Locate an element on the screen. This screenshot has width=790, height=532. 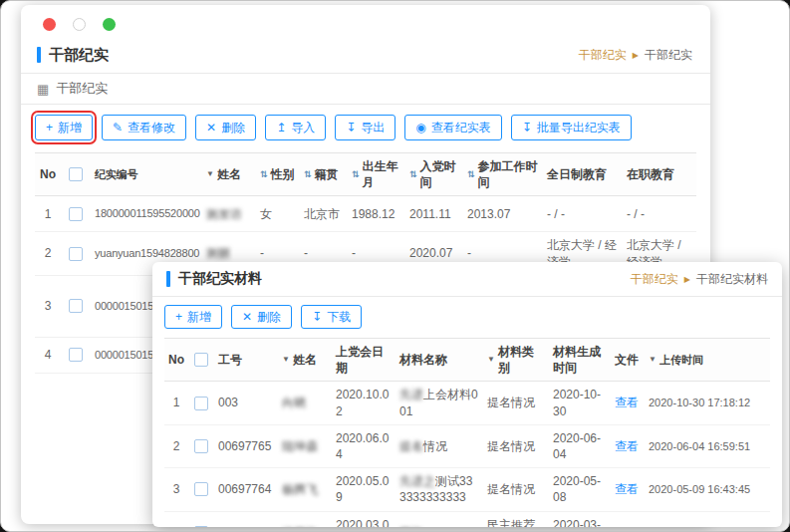
table-cell: 00697765 is located at coordinates (246, 446).